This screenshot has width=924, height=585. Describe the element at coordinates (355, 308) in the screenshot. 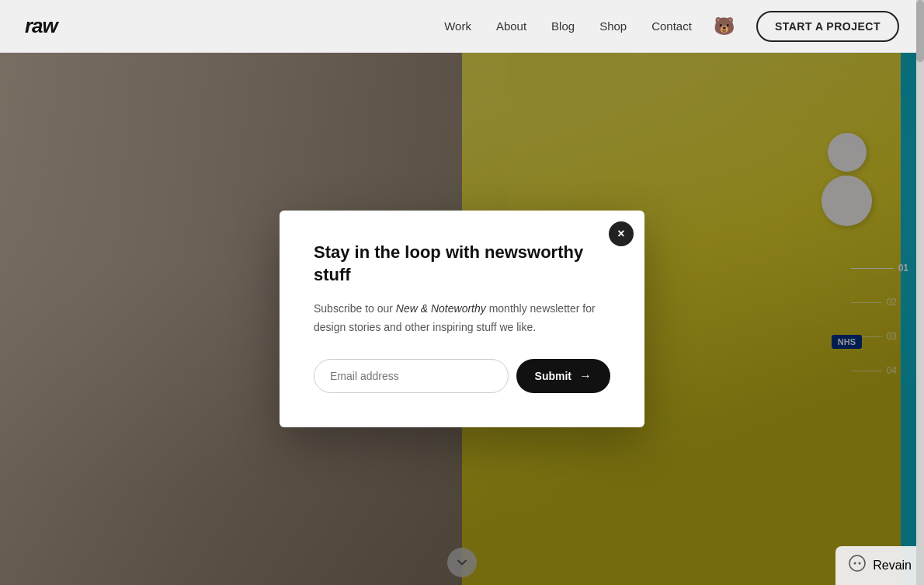

I see `modal-desc-prefix: Subscribe to our` at that location.